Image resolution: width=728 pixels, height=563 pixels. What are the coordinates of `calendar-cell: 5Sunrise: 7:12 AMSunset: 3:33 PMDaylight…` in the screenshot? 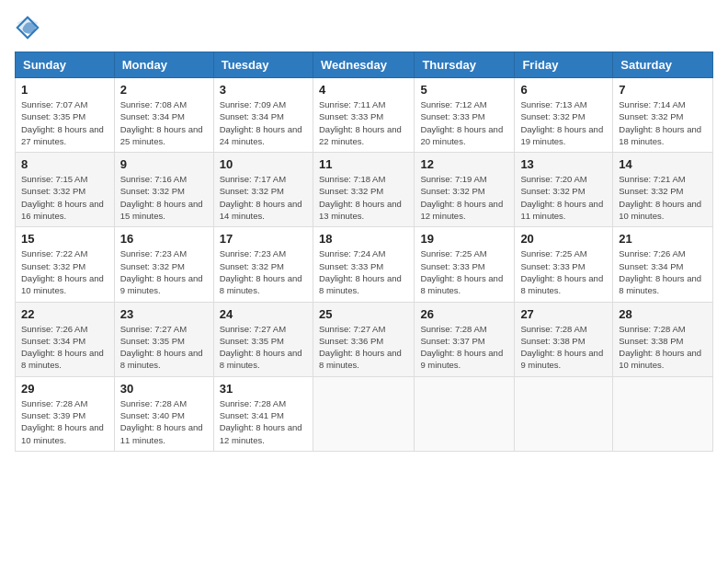 It's located at (465, 116).